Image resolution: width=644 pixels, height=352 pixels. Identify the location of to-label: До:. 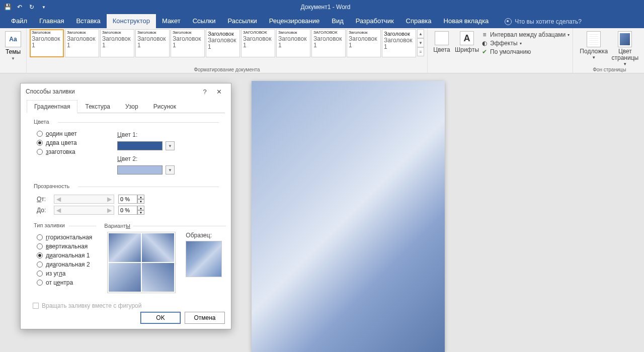
(43, 210).